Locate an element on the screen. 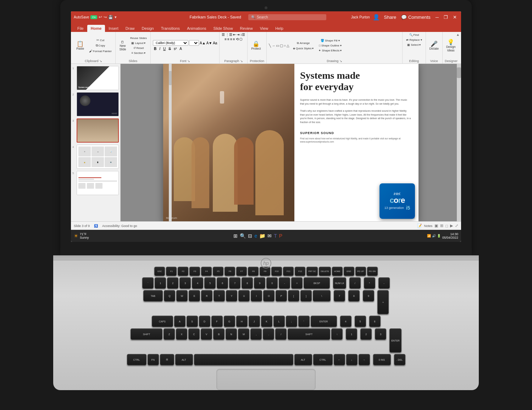  tab-animations: Animations is located at coordinates (196, 28).